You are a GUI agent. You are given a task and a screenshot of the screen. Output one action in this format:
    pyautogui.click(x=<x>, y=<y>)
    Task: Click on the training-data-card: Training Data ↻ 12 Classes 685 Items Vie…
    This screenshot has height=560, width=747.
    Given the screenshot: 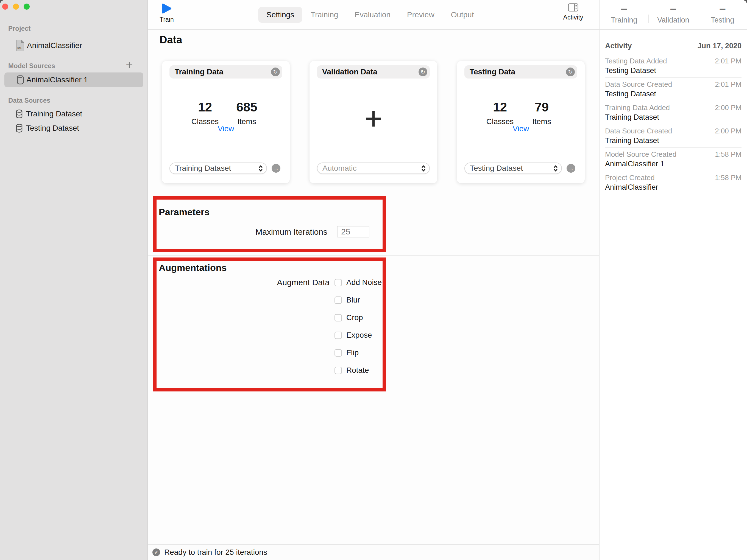 What is the action you would take?
    pyautogui.click(x=226, y=122)
    